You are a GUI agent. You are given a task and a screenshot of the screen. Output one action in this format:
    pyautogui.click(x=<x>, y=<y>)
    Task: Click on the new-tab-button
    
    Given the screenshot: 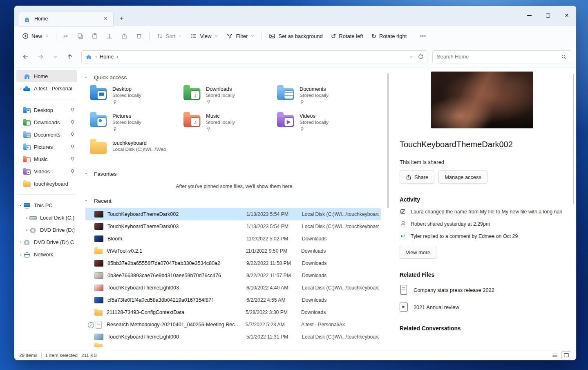 What is the action you would take?
    pyautogui.click(x=122, y=19)
    